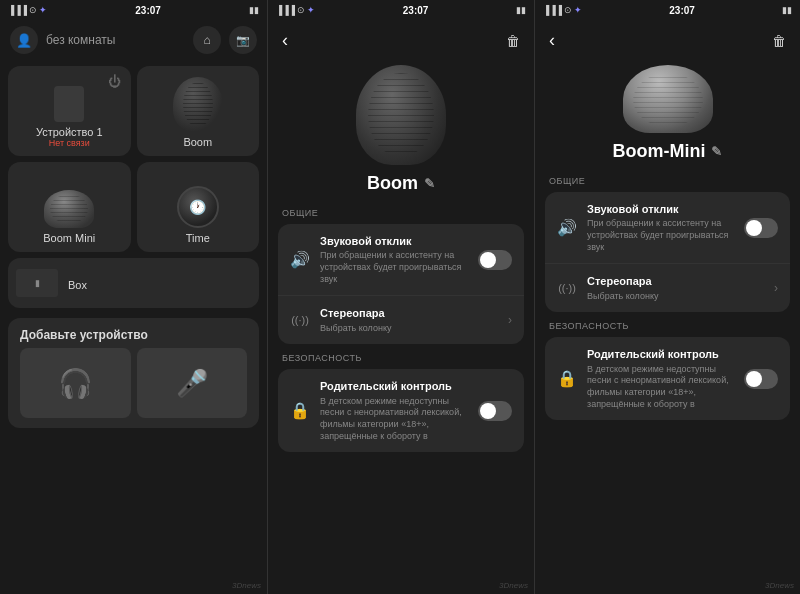 The image size is (800, 594). What do you see at coordinates (300, 320) in the screenshot?
I see `stereo-icon-2: ((·))` at bounding box center [300, 320].